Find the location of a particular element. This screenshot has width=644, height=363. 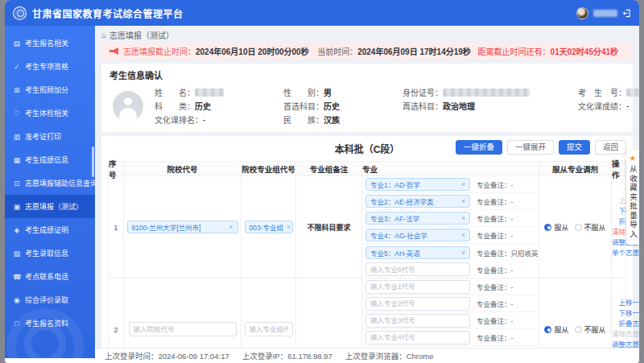

row-index: 2 is located at coordinates (116, 313).